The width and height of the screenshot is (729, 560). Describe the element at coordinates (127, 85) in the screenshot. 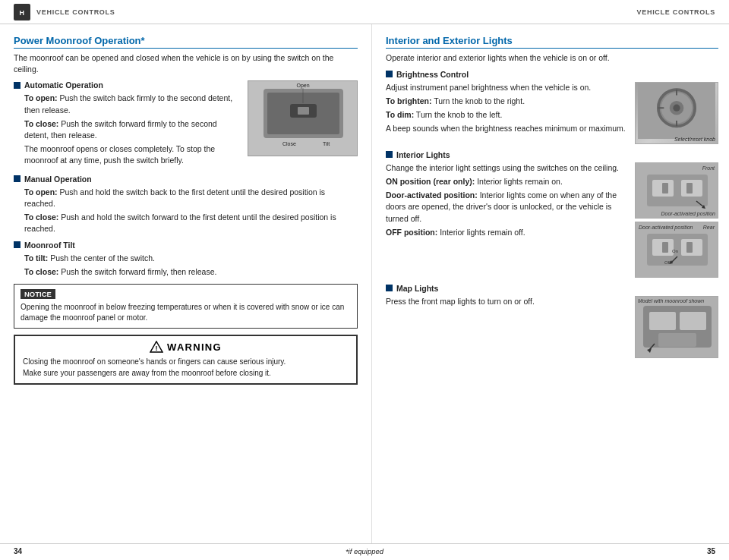

I see `automatic-title: Automatic Operation` at that location.